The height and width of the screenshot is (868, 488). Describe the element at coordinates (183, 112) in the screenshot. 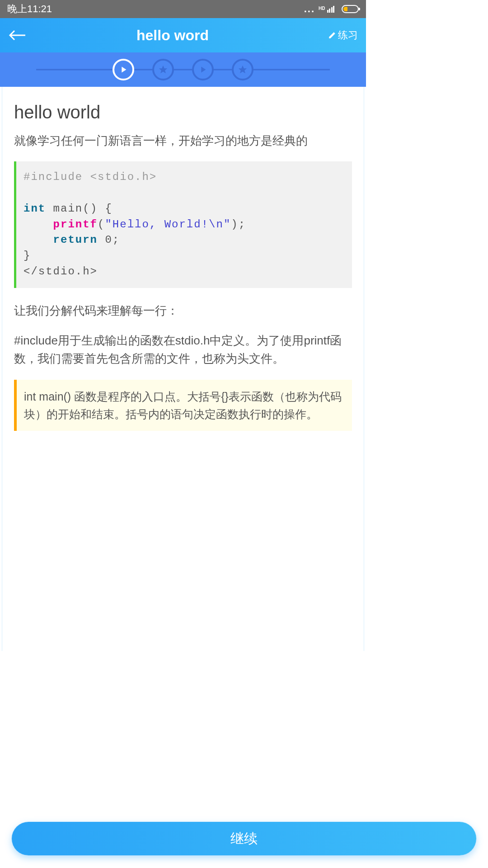

I see `lesson-title: hello world` at that location.